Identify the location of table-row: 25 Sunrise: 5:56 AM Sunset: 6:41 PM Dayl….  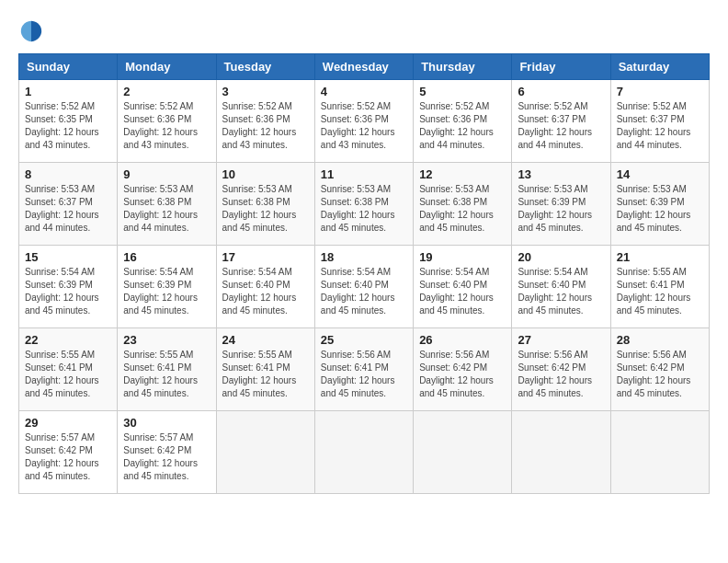
(364, 370).